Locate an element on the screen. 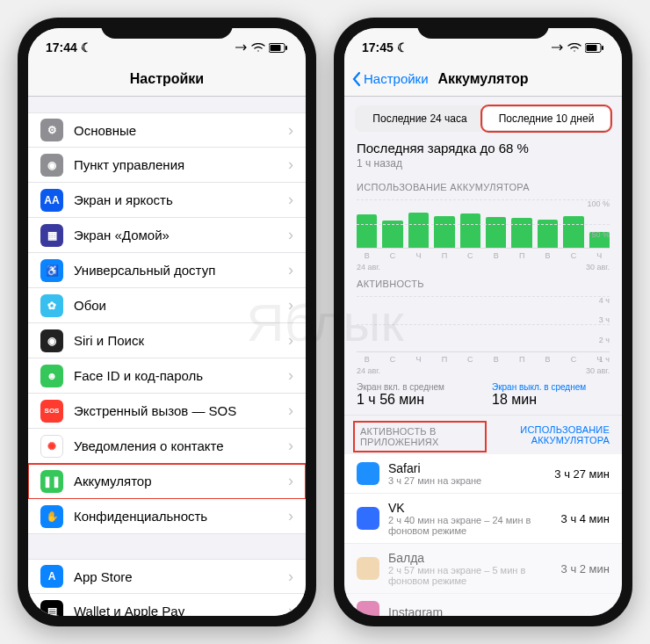 The width and height of the screenshot is (650, 644). row-label: App Store is located at coordinates (181, 576).